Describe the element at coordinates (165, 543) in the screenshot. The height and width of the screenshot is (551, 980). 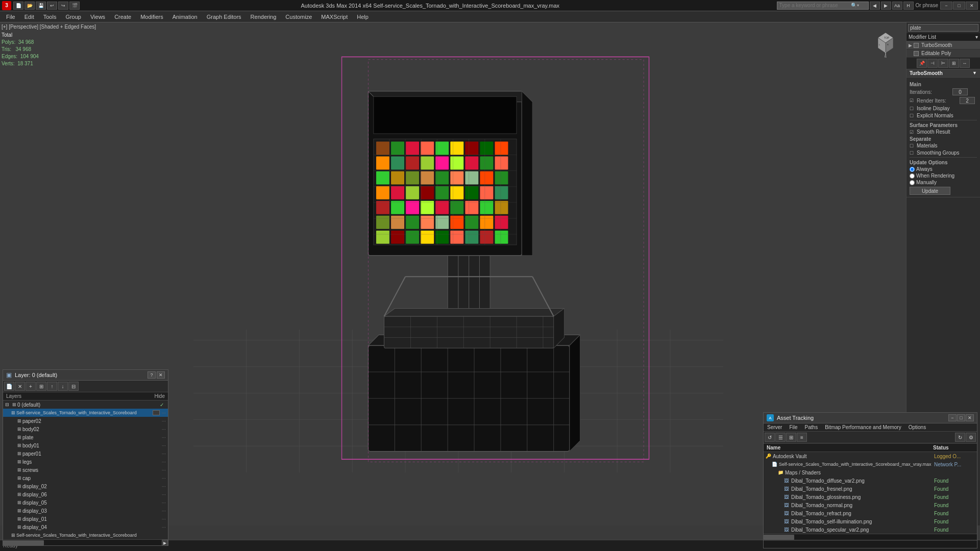
I see `layer-scroll-right-btn: ▶` at that location.